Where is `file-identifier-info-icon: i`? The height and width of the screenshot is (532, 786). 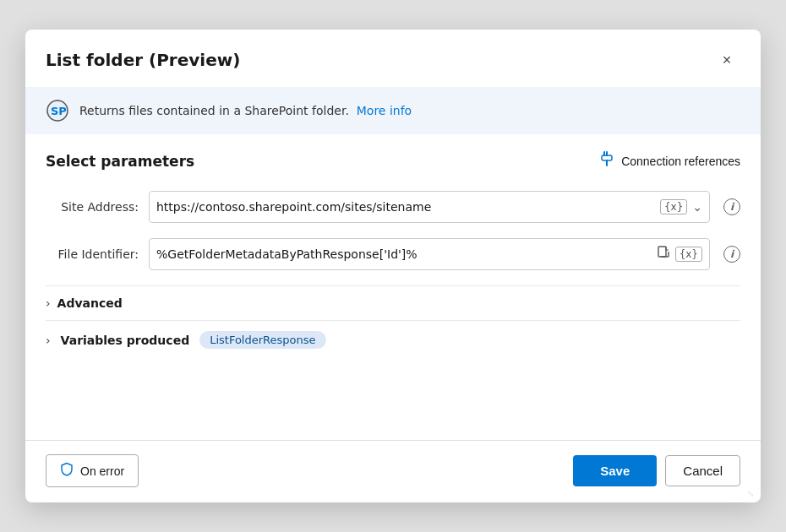 file-identifier-info-icon: i is located at coordinates (732, 254).